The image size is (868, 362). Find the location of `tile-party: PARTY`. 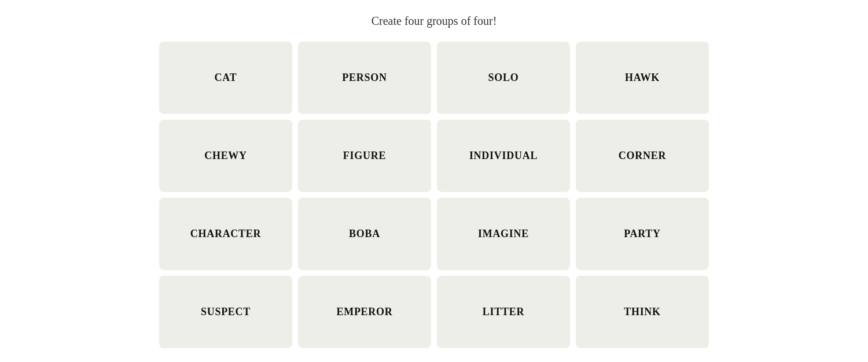

tile-party: PARTY is located at coordinates (642, 234).